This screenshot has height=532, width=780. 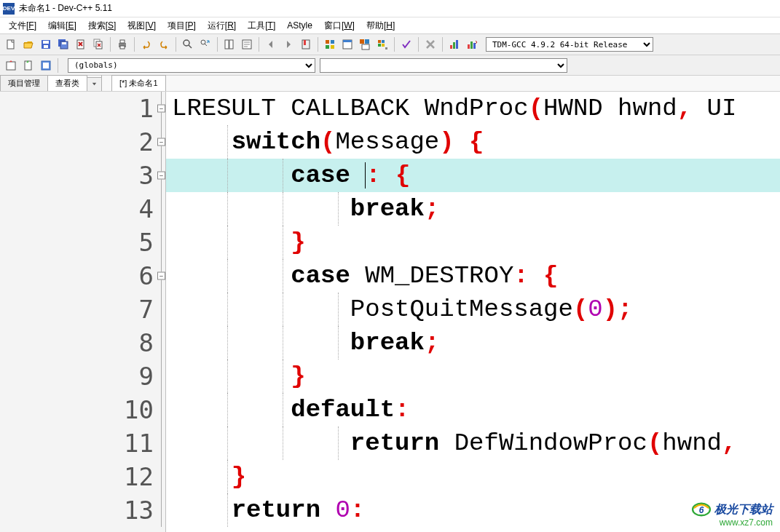 I want to click on secondary-toolbar: (globals), so click(x=390, y=65).